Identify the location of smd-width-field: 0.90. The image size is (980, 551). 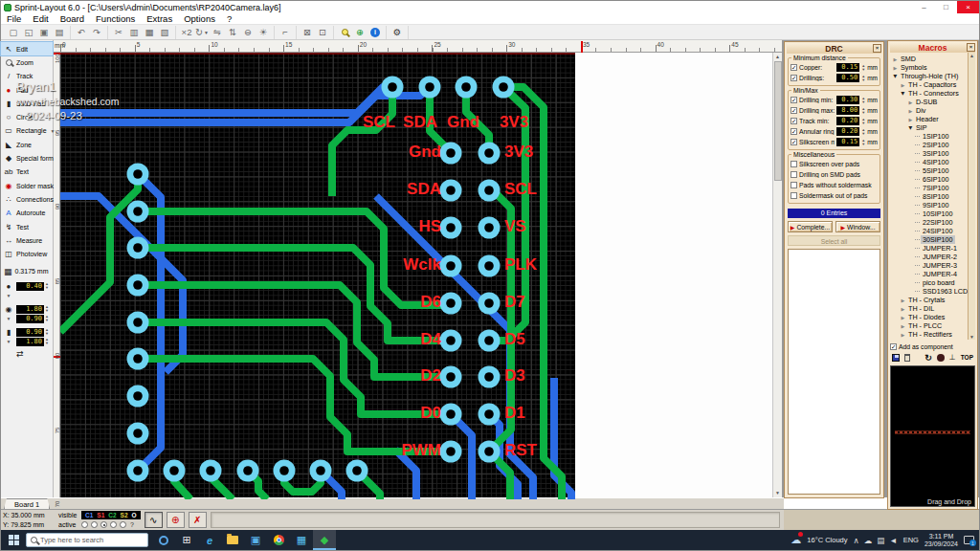
(31, 333).